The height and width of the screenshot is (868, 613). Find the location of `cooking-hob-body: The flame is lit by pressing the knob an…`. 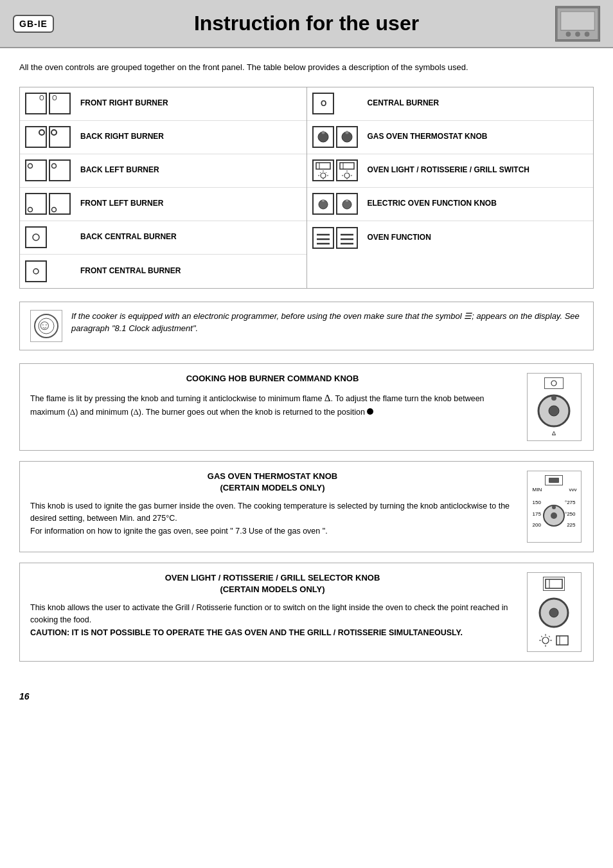

cooking-hob-body: The flame is lit by pressing the knob an… is located at coordinates (272, 405).